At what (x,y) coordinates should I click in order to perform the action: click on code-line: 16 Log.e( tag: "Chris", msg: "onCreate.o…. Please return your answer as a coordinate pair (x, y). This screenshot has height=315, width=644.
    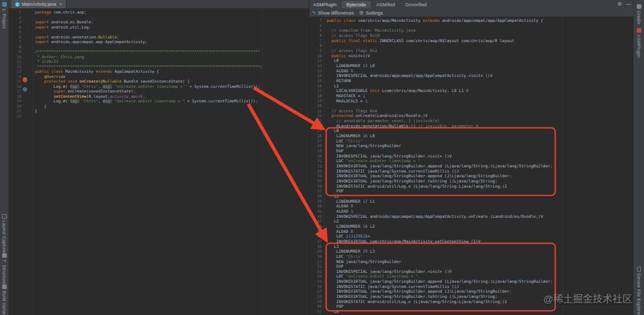
    Looking at the image, I should click on (159, 87).